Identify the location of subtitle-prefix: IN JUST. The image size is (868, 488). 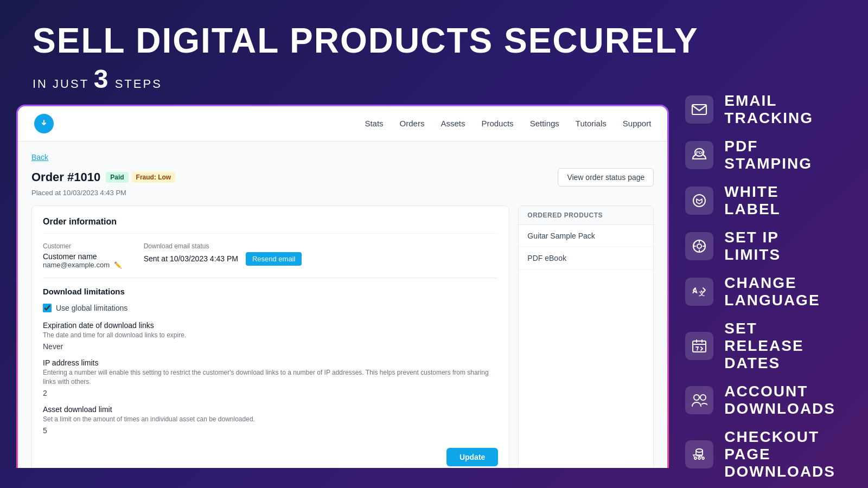
(61, 84).